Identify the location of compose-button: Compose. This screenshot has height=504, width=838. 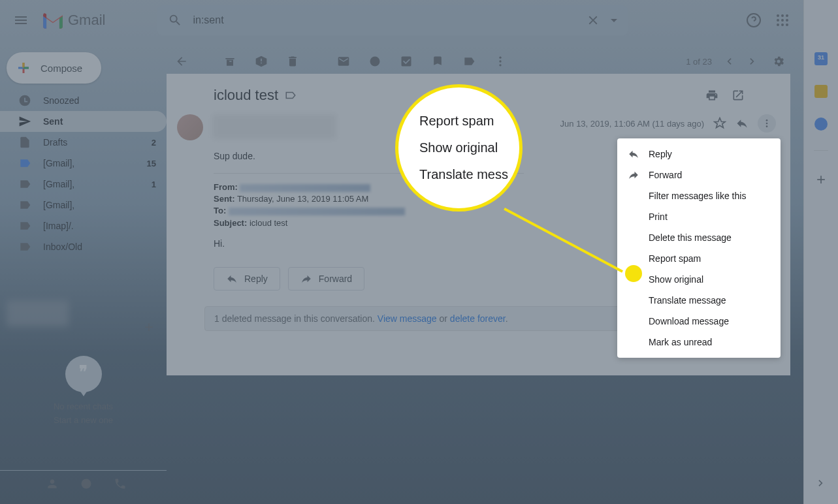
(54, 68).